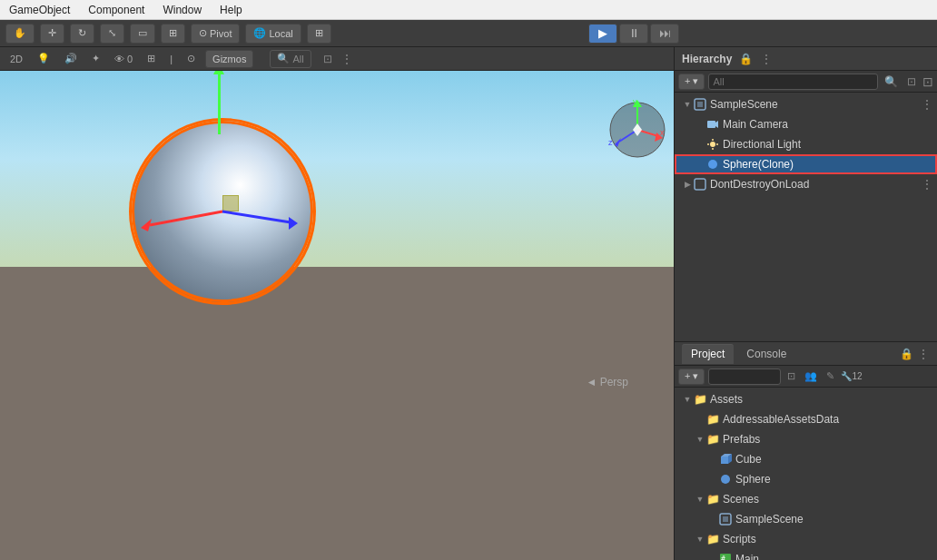 The image size is (937, 560). I want to click on hierarchy-toolbar: + ▾ 🔍 ⊡ ⊡, so click(806, 82).